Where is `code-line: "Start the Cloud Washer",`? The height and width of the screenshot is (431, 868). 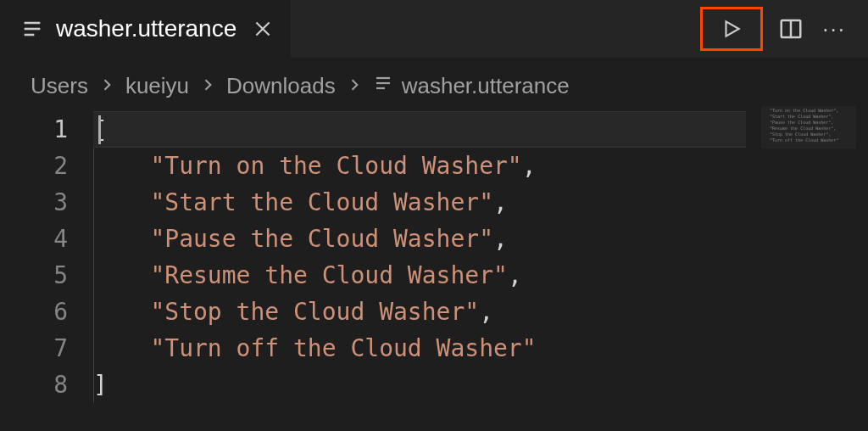 code-line: "Start the Cloud Washer", is located at coordinates (481, 202).